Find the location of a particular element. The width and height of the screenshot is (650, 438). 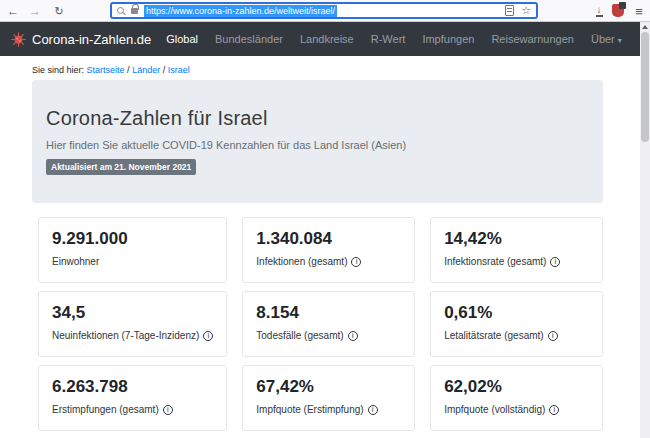

site-navbar: Corona-in-Zahlen.de Global Bundesländer … is located at coordinates (320, 39).